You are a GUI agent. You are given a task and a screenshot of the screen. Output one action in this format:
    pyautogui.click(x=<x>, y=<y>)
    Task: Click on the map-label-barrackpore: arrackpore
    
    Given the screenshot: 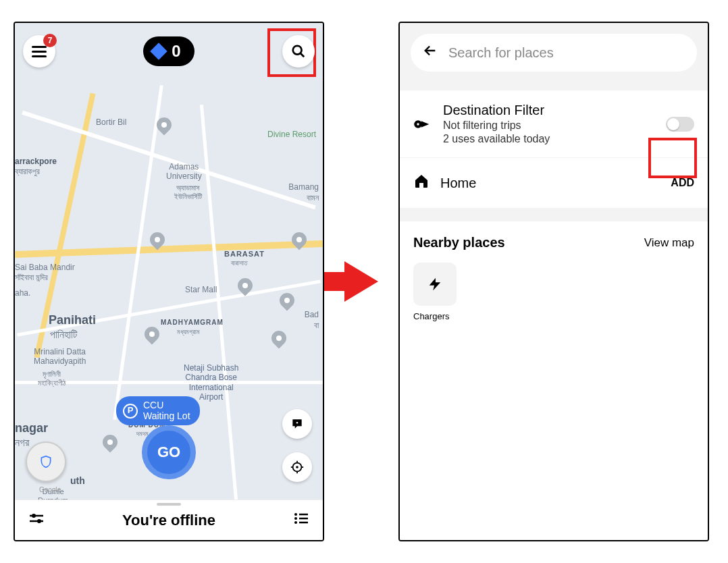 What is the action you would take?
    pyautogui.click(x=36, y=161)
    